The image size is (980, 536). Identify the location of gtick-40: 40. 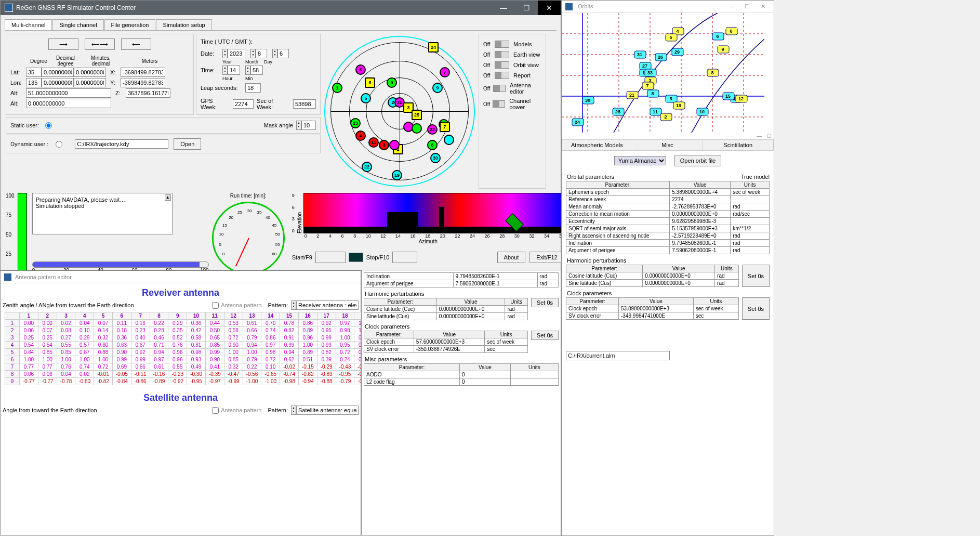
(268, 217).